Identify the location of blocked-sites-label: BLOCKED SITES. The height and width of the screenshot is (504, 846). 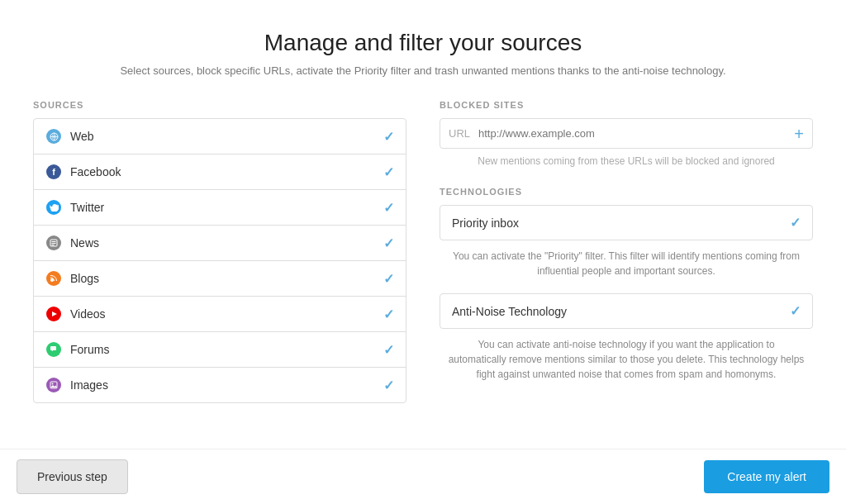
(626, 105).